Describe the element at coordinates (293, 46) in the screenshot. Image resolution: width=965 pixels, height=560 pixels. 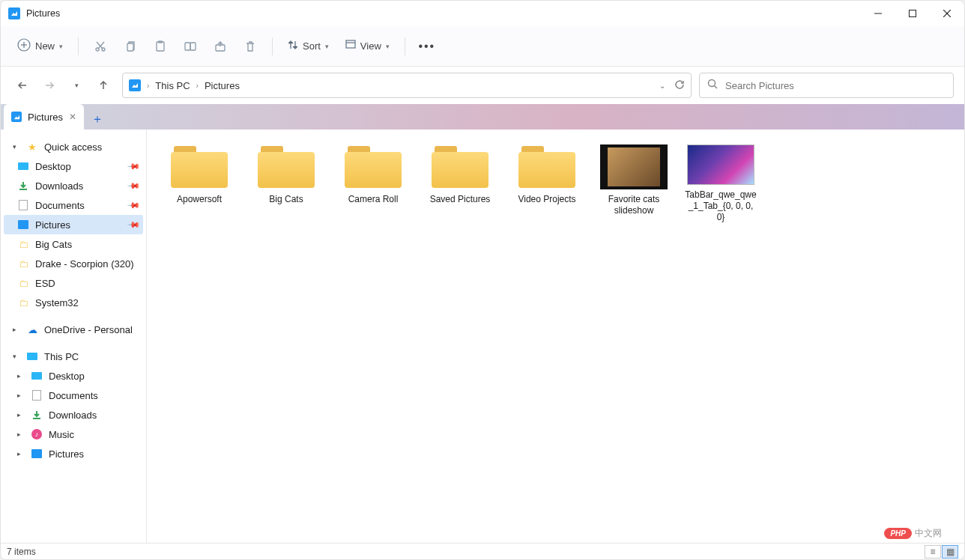
I see `sort-icon` at that location.